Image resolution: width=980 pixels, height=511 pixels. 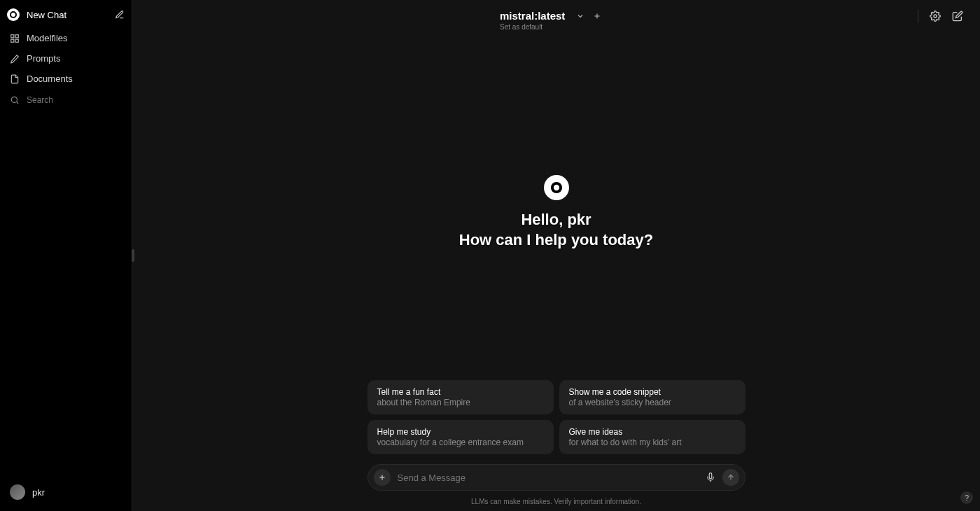 What do you see at coordinates (15, 100) in the screenshot?
I see `search-icon` at bounding box center [15, 100].